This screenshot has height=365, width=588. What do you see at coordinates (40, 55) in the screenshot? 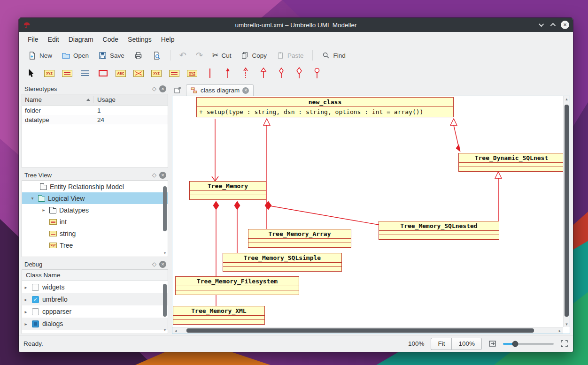
I see `new-button: New` at bounding box center [40, 55].